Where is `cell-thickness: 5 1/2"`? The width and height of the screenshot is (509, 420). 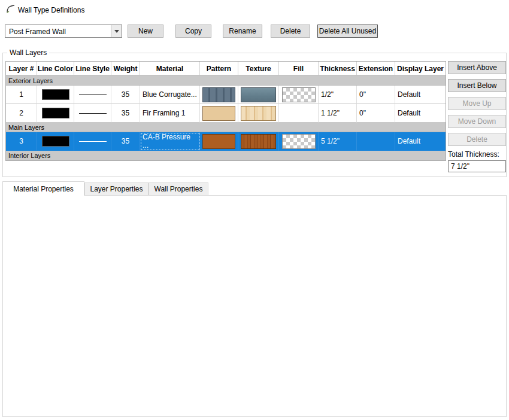 cell-thickness: 5 1/2" is located at coordinates (338, 141).